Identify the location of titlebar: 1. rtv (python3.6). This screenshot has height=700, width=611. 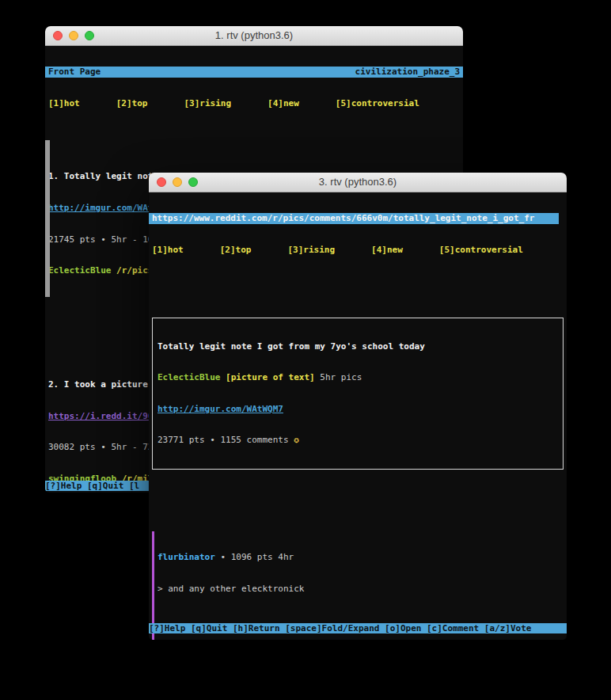
(254, 36).